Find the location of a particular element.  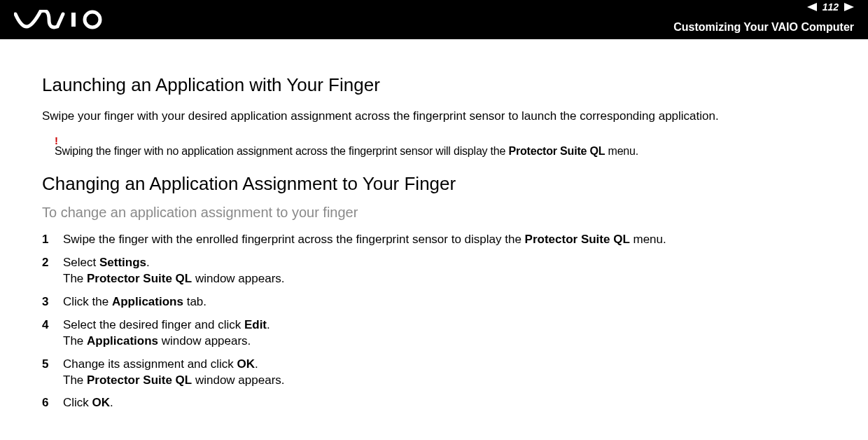

nav-next-icon is located at coordinates (849, 7).